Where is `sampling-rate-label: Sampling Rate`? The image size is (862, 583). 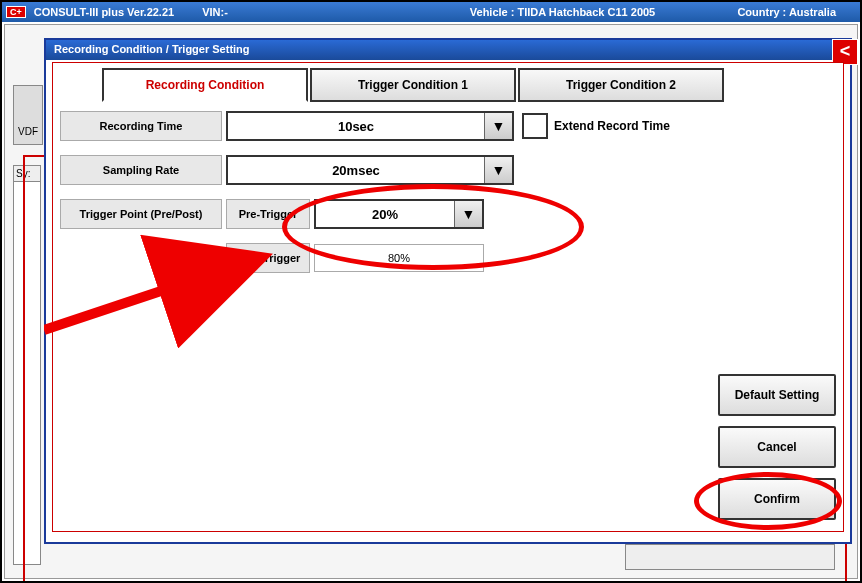 sampling-rate-label: Sampling Rate is located at coordinates (141, 170).